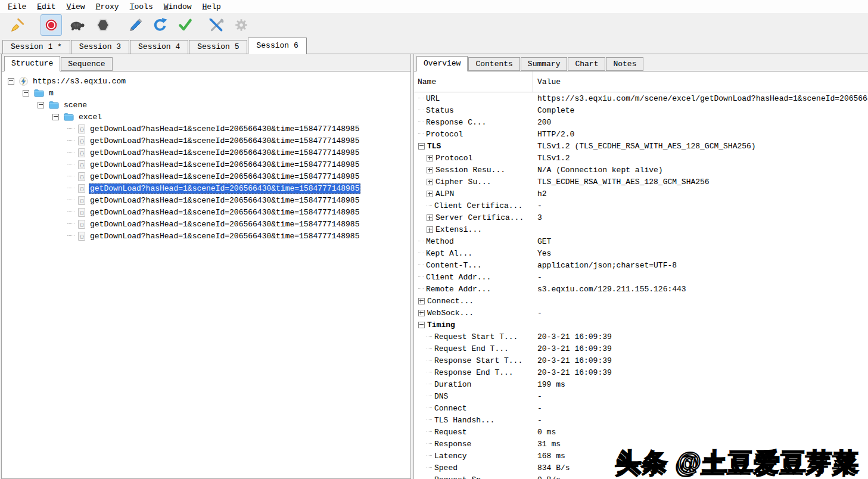  Describe the element at coordinates (641, 408) in the screenshot. I see `table-row-connect: Connect-` at that location.